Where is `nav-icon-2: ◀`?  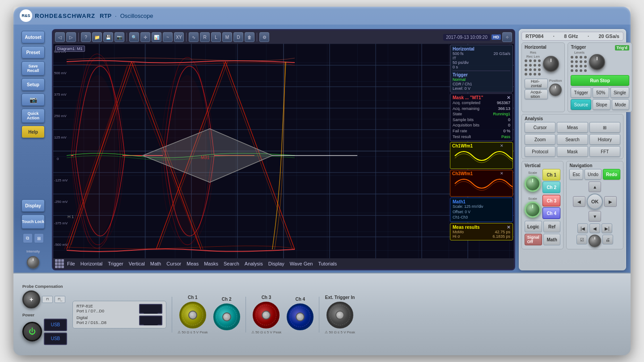
nav-icon-2: ◀ is located at coordinates (595, 228).